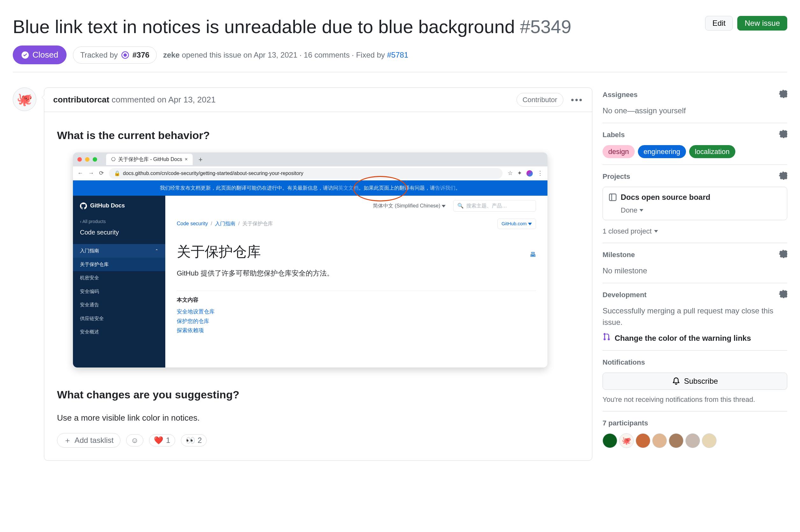  Describe the element at coordinates (666, 197) in the screenshot. I see `project-name: Docs open source board` at that location.